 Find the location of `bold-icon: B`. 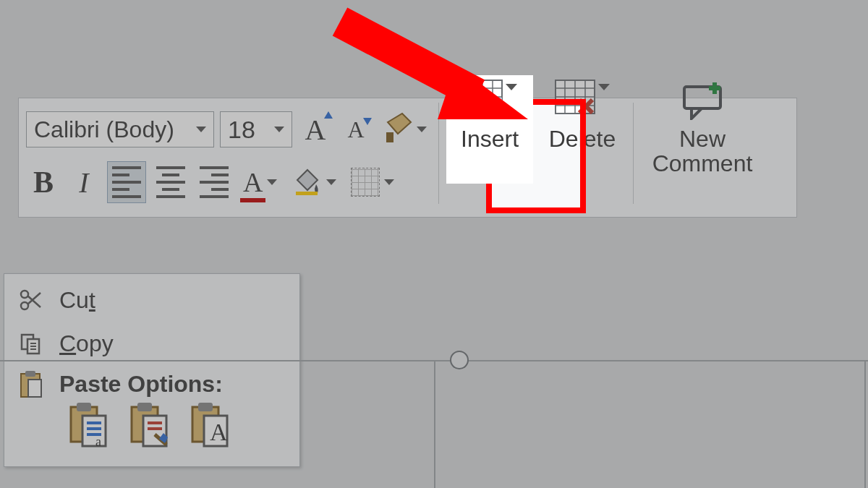

bold-icon: B is located at coordinates (43, 182).